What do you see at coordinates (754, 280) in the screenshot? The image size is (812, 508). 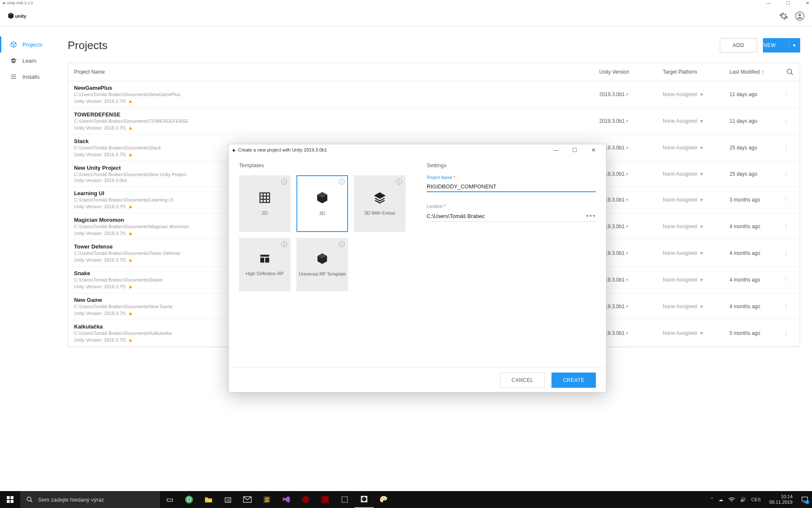 I see `last-modified: 4 months ago` at bounding box center [754, 280].